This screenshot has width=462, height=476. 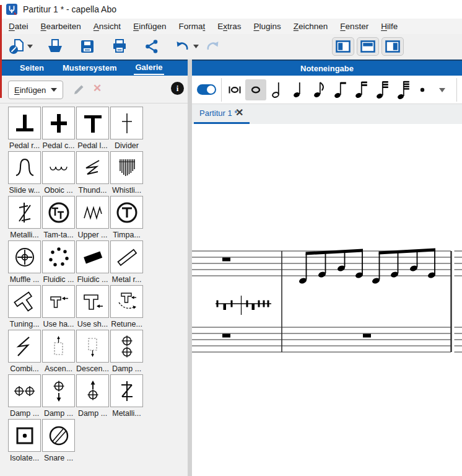 I want to click on gallery-item: Ascen..., so click(x=58, y=352).